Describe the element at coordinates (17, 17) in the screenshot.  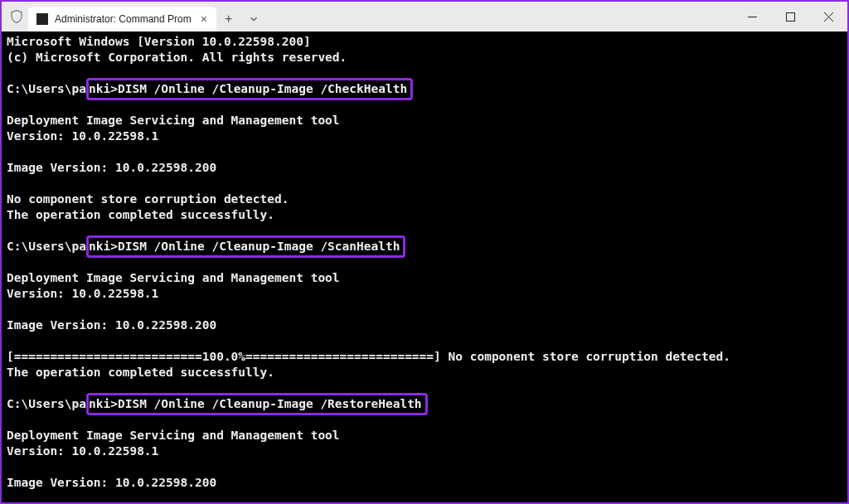
I see `shield-icon` at that location.